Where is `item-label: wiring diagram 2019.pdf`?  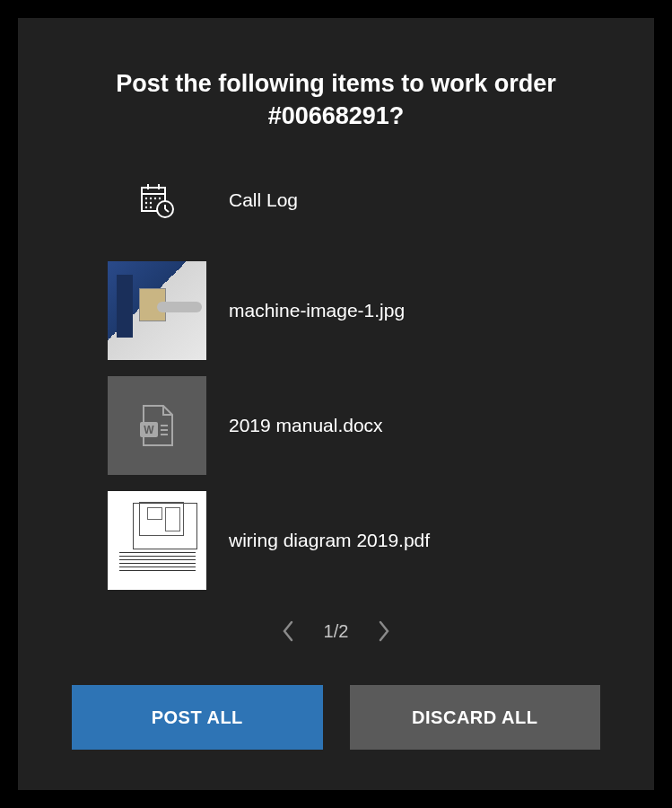
item-label: wiring diagram 2019.pdf is located at coordinates (329, 540).